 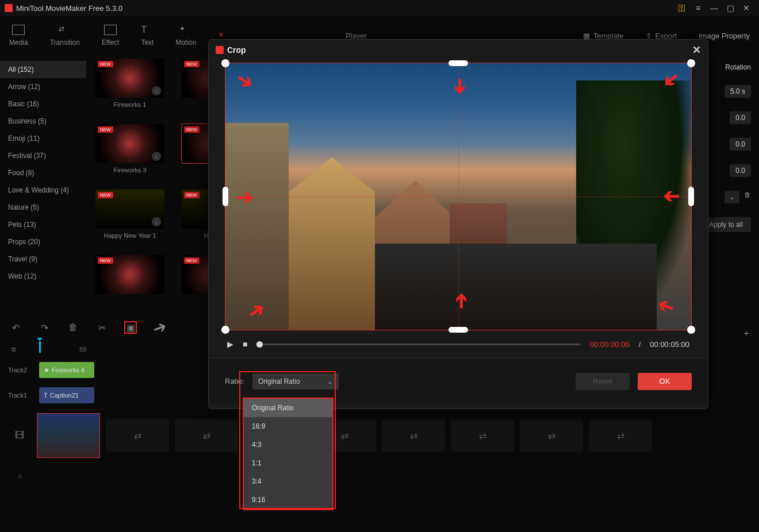 I want to click on add-marker-icon: ⧉, so click(x=14, y=349).